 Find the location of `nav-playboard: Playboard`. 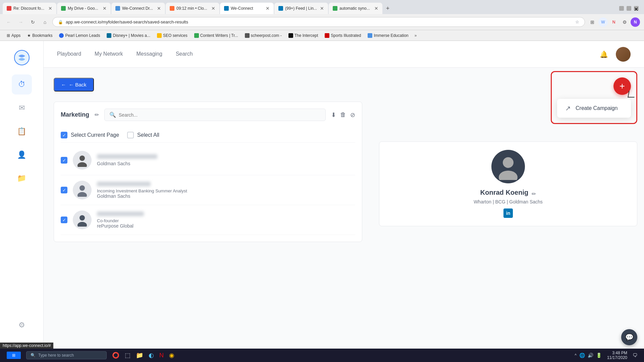

nav-playboard: Playboard is located at coordinates (69, 54).